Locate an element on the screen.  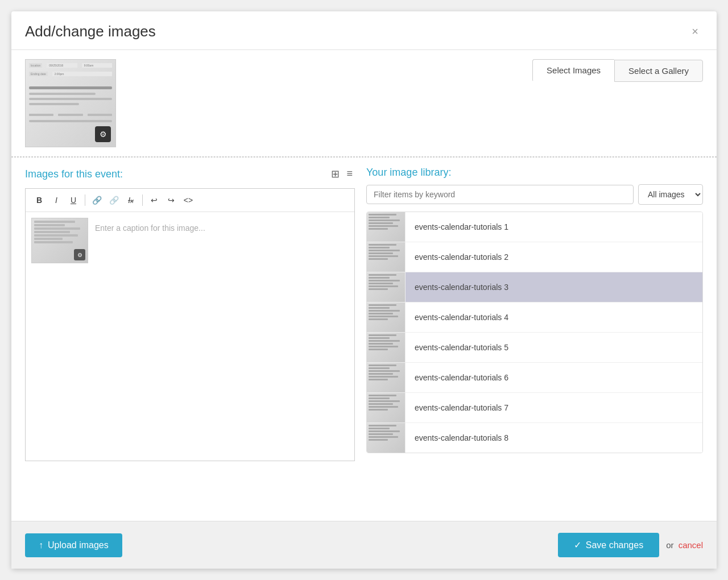
list-item: events-calendar-tutorials 1 is located at coordinates (535, 227).